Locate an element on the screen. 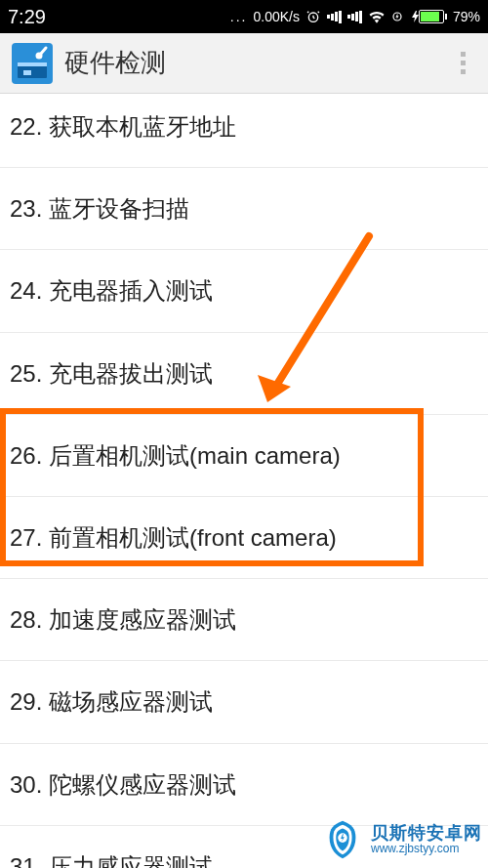 Image resolution: width=488 pixels, height=868 pixels. status-battery-pct: 79% is located at coordinates (467, 17).